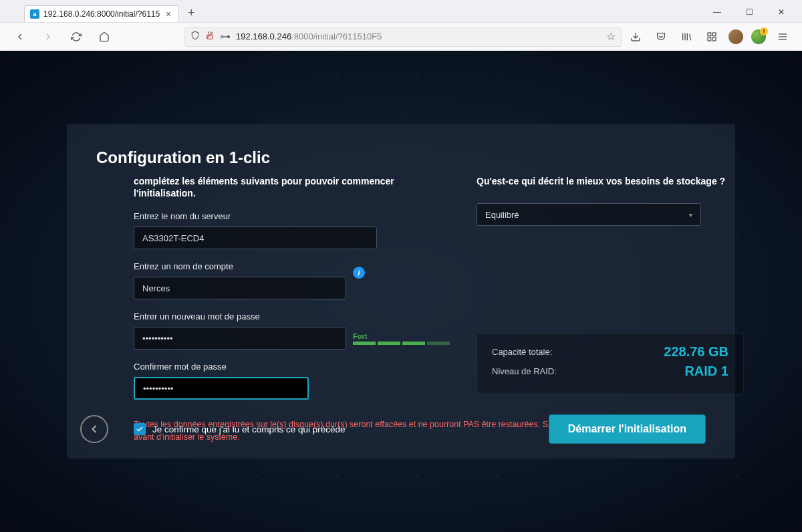 This screenshot has height=532, width=802. Describe the element at coordinates (783, 37) in the screenshot. I see `menu-icon` at that location.